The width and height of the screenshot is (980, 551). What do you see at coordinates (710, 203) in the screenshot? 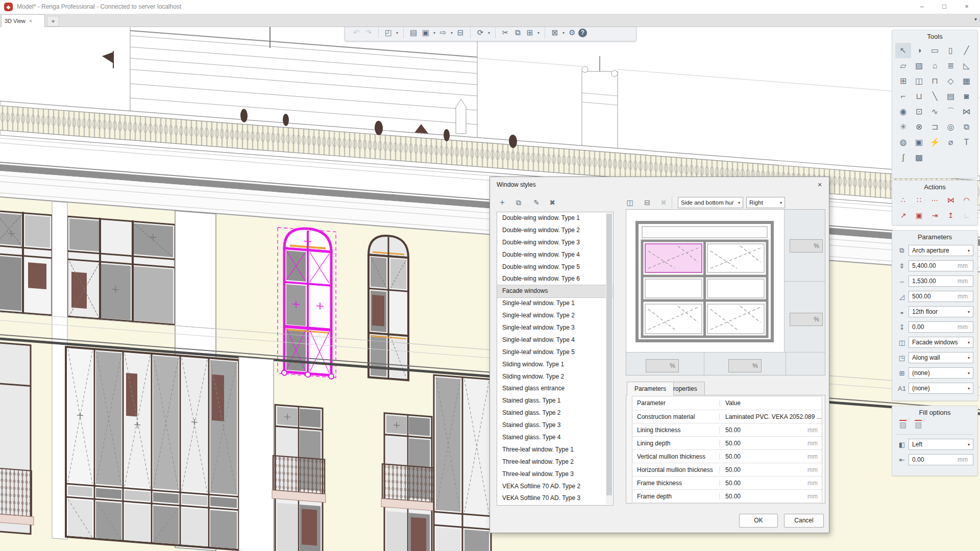
I see `hung-type-dropdown: Side and bottom hur ▾` at bounding box center [710, 203].